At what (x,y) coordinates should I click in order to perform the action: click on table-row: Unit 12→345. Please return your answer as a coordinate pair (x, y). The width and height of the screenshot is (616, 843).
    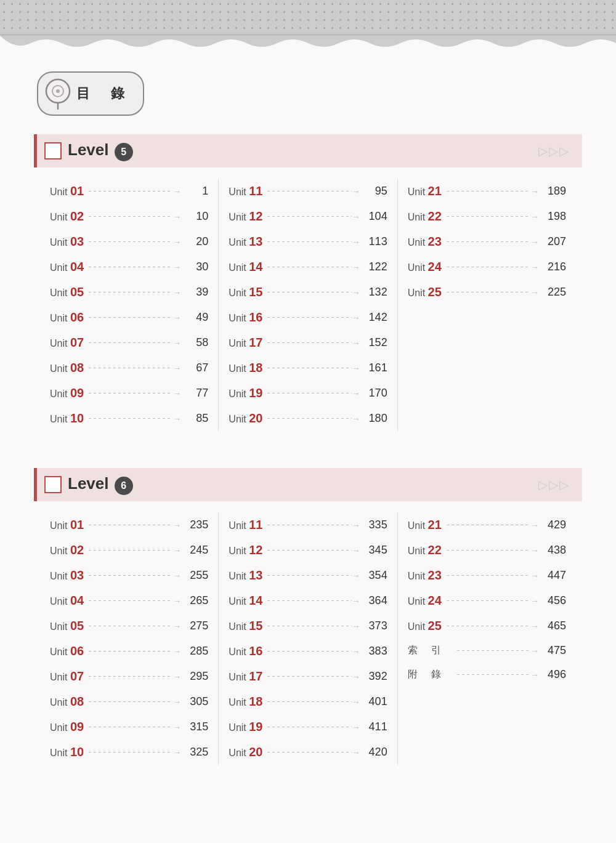
    Looking at the image, I should click on (308, 551).